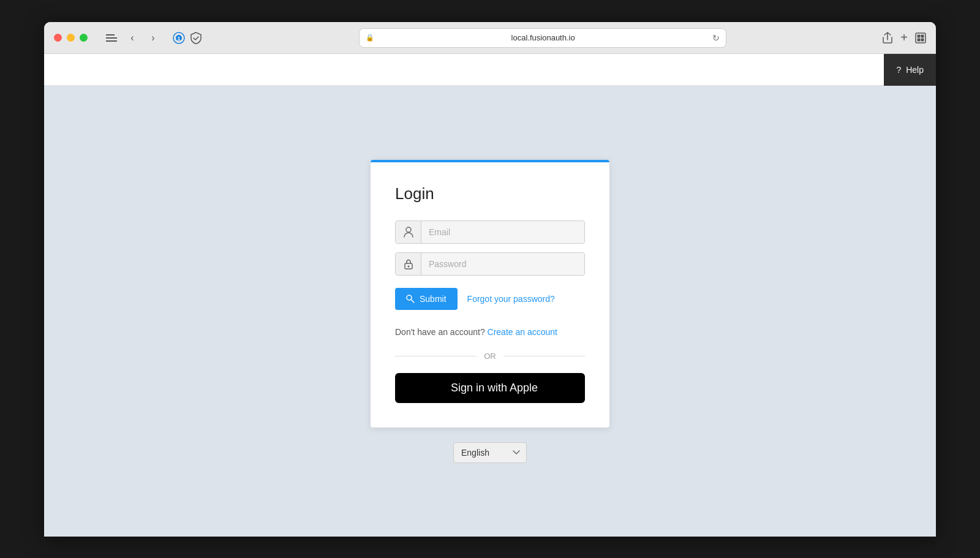 Image resolution: width=980 pixels, height=558 pixels. I want to click on password-input, so click(503, 264).